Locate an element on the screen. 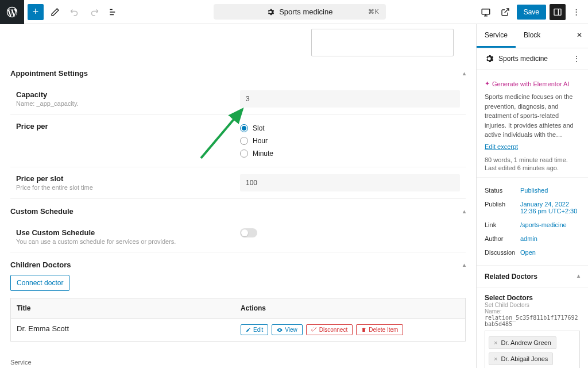 This screenshot has width=588, height=368. use-schedule-toggle is located at coordinates (249, 233).